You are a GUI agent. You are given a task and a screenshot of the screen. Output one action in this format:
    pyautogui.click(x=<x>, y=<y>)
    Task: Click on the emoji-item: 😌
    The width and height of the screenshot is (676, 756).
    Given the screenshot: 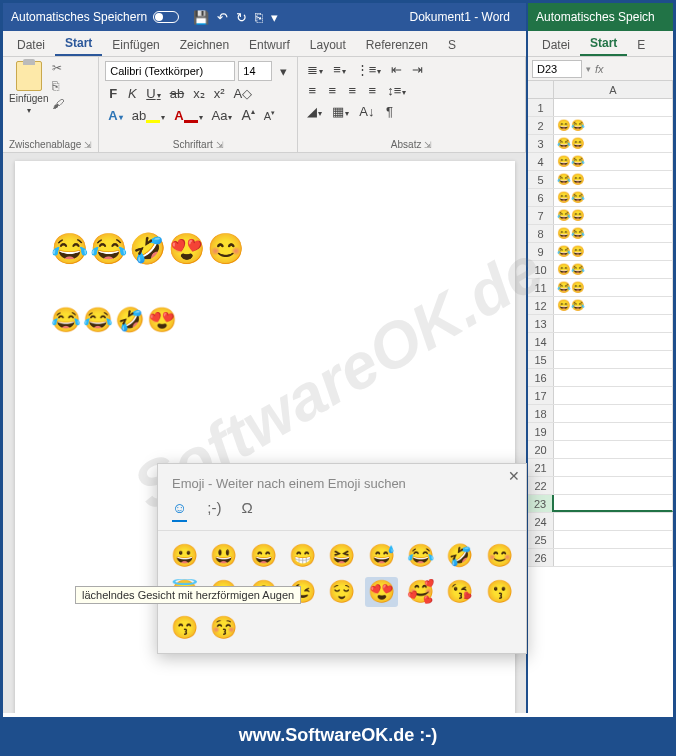 What is the action you would take?
    pyautogui.click(x=342, y=592)
    